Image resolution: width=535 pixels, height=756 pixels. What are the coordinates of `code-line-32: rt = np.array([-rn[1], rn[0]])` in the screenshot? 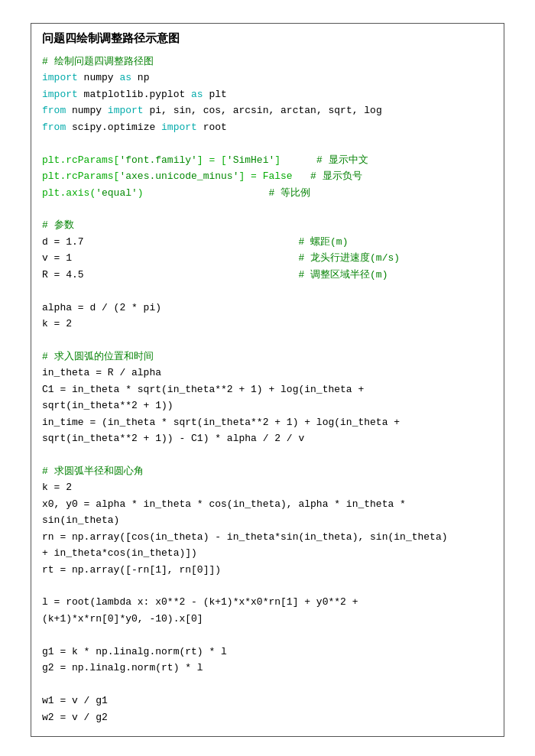 It's located at (268, 570).